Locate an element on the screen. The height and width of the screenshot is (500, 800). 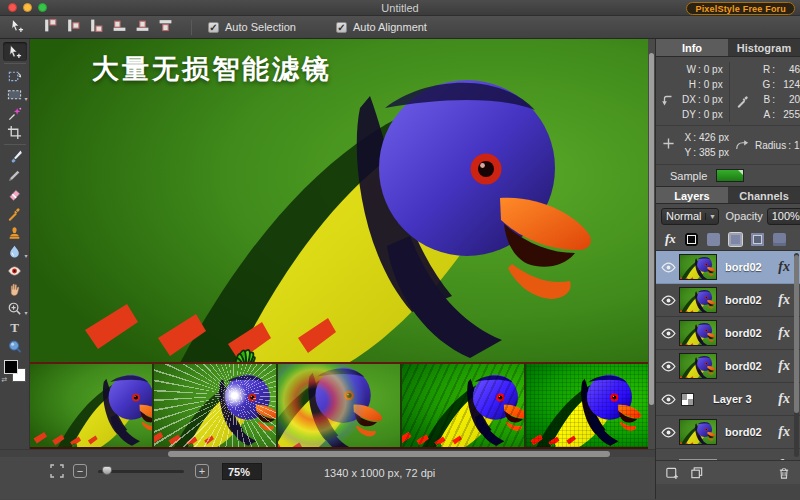
swap-colors-icon: ⇄ is located at coordinates (5, 380).